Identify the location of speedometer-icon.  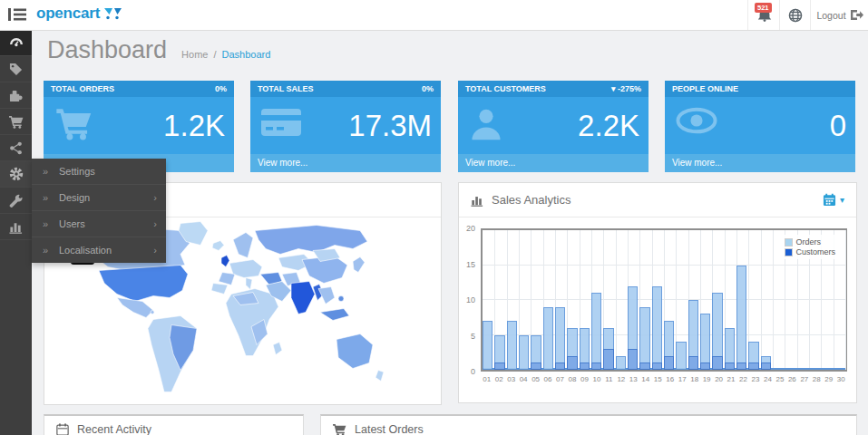
(16, 43).